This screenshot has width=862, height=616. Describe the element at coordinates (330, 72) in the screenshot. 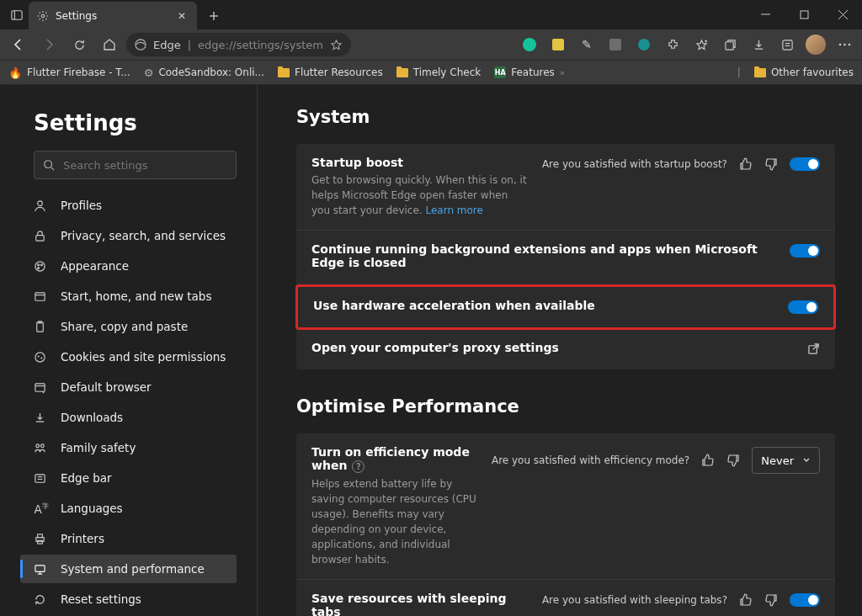

I see `bookmark-item: Flutter Resources` at that location.